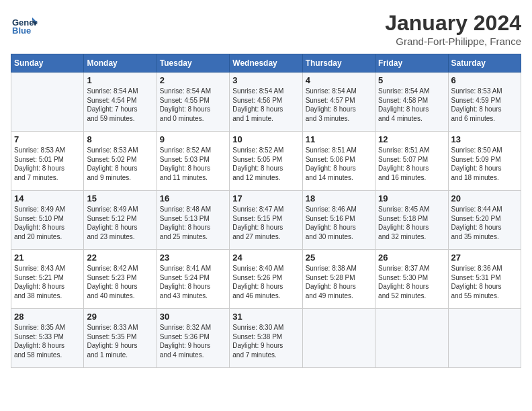  Describe the element at coordinates (266, 258) in the screenshot. I see `day-number: 24` at that location.